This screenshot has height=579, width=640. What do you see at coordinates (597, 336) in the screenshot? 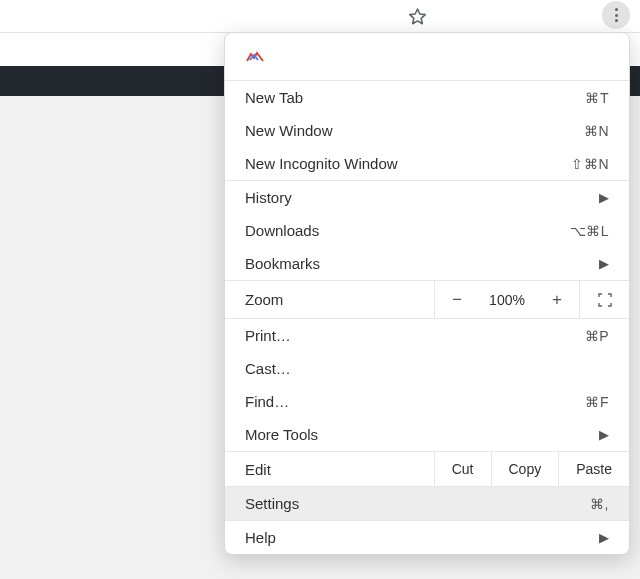
I see `shortcut-text: ⌘P` at bounding box center [597, 336].